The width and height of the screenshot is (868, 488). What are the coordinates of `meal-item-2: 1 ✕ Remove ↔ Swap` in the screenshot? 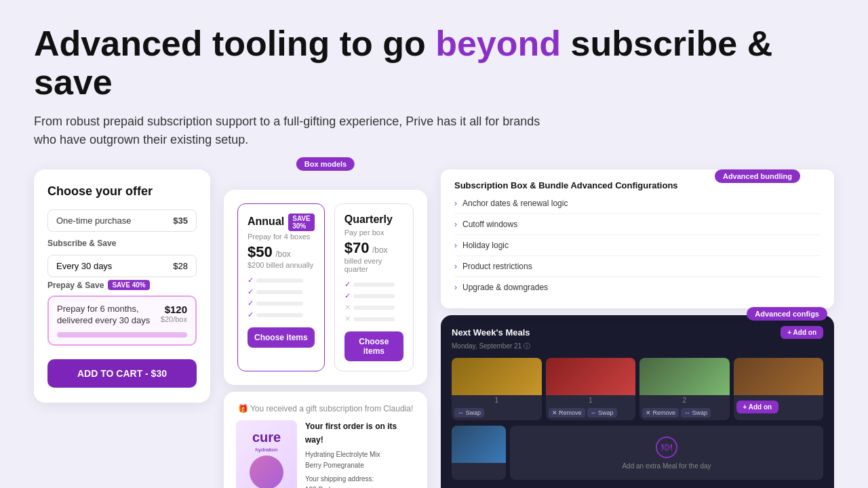 It's located at (591, 389).